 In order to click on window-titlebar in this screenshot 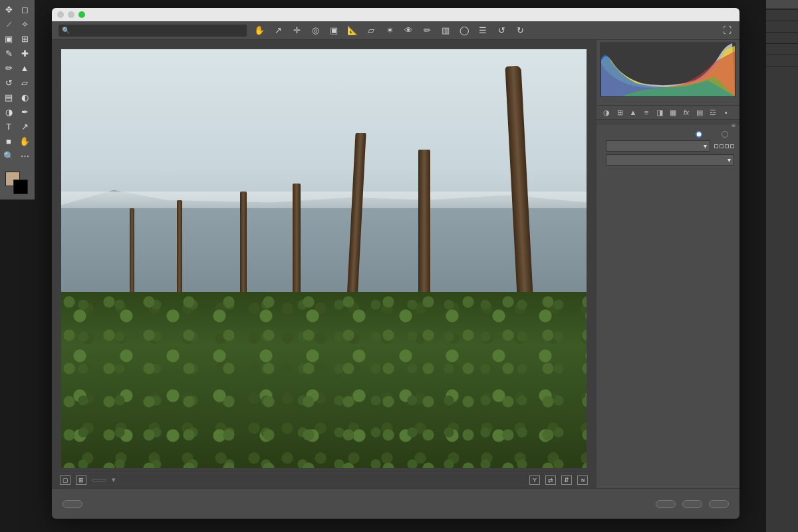, I will do `click(396, 15)`.